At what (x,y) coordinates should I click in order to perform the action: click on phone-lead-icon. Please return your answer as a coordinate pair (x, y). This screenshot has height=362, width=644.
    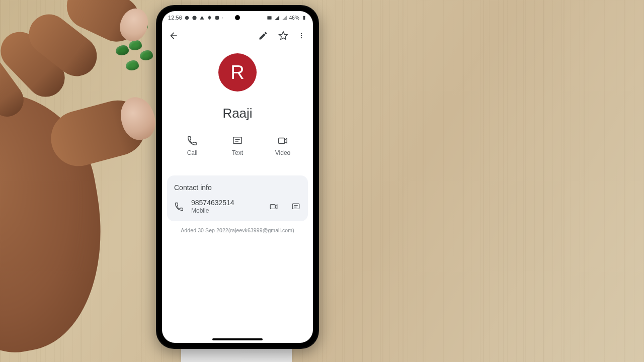
    Looking at the image, I should click on (179, 207).